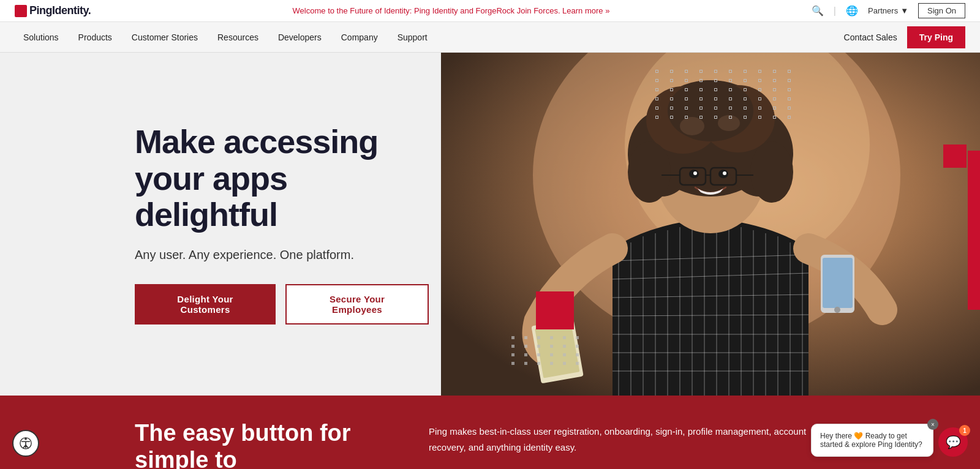  What do you see at coordinates (165, 37) in the screenshot?
I see `nav-customer-stories: Customer Stories` at bounding box center [165, 37].